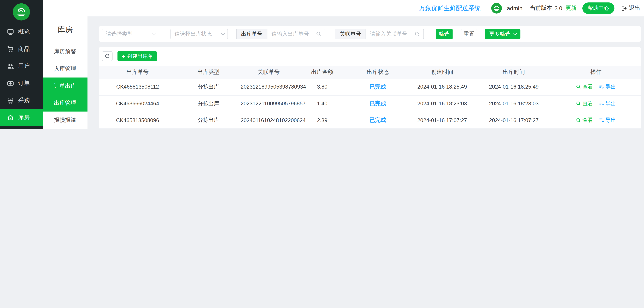  What do you see at coordinates (107, 56) in the screenshot?
I see `refresh-icon` at bounding box center [107, 56].